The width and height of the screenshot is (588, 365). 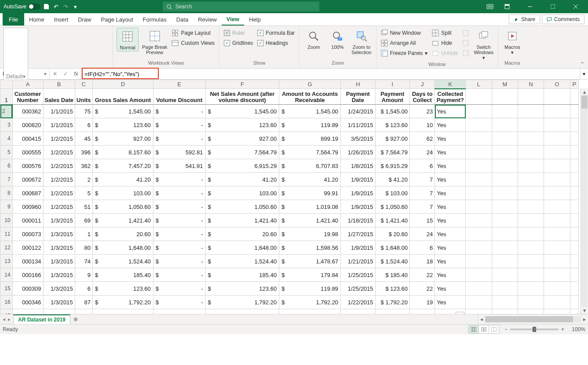 I want to click on formula-input, so click(x=331, y=74).